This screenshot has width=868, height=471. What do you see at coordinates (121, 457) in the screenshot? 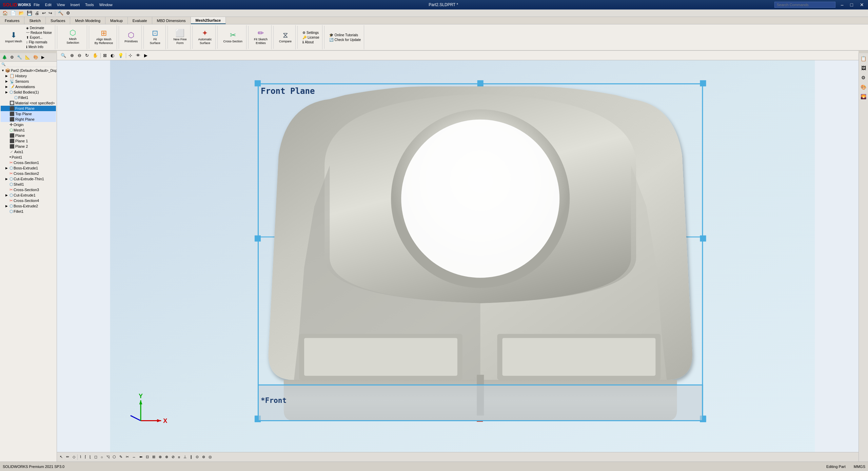
I see `bot-tool8: ✎` at bounding box center [121, 457].